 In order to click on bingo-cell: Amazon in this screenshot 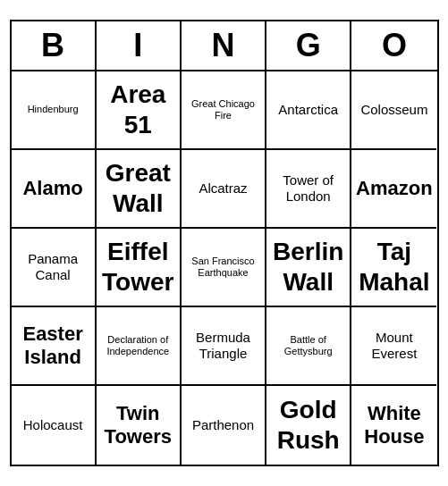, I will do `click(393, 189)`.